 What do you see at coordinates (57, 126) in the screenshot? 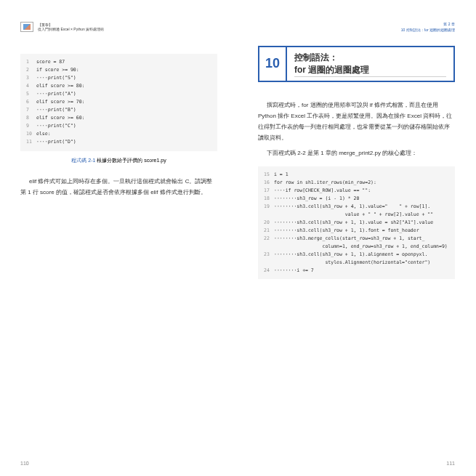
I see `code-line: ····print("C")` at bounding box center [57, 126].